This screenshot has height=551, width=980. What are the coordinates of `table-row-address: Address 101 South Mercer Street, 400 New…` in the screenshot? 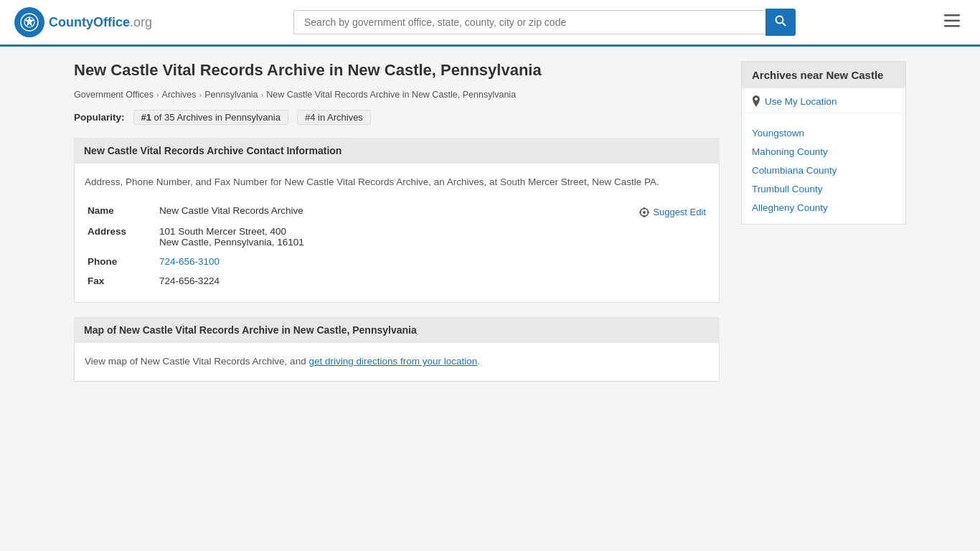 It's located at (397, 237).